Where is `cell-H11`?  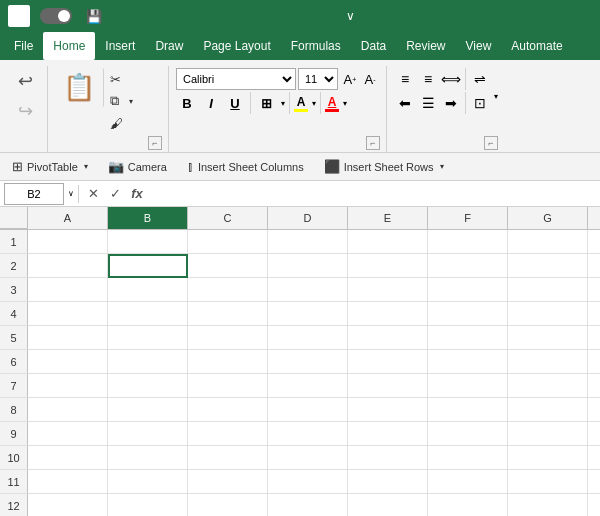 cell-H11 is located at coordinates (594, 482).